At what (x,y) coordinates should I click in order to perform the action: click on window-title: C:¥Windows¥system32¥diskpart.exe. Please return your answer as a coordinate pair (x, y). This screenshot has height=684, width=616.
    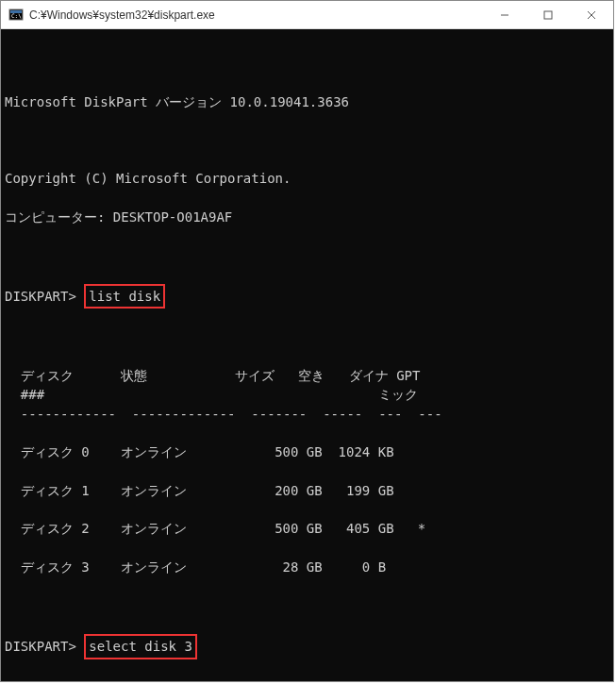
    Looking at the image, I should click on (257, 15).